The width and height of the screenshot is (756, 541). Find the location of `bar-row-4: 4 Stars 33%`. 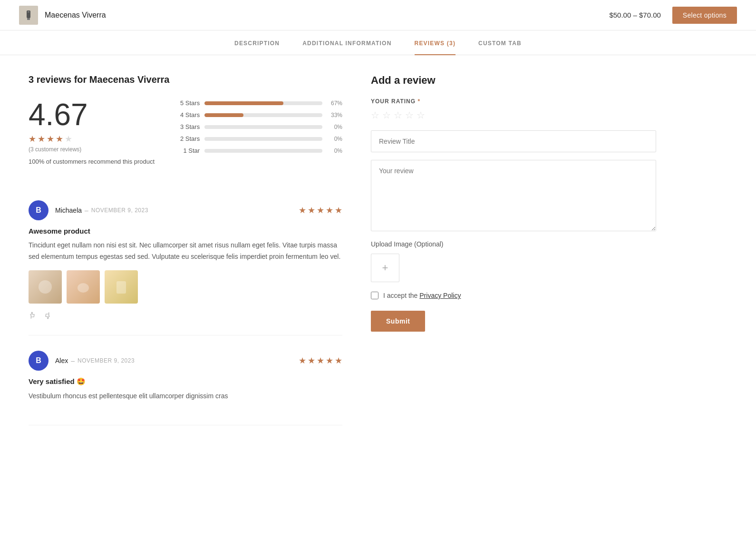

bar-row-4: 4 Stars 33% is located at coordinates (258, 115).